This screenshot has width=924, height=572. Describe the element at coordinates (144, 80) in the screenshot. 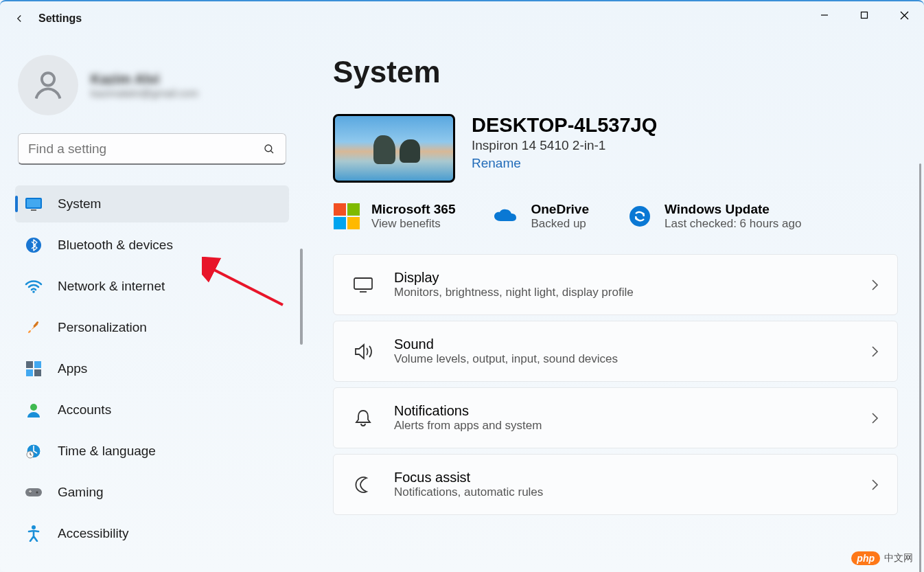

I see `profile-name: Kazim Alvi` at that location.